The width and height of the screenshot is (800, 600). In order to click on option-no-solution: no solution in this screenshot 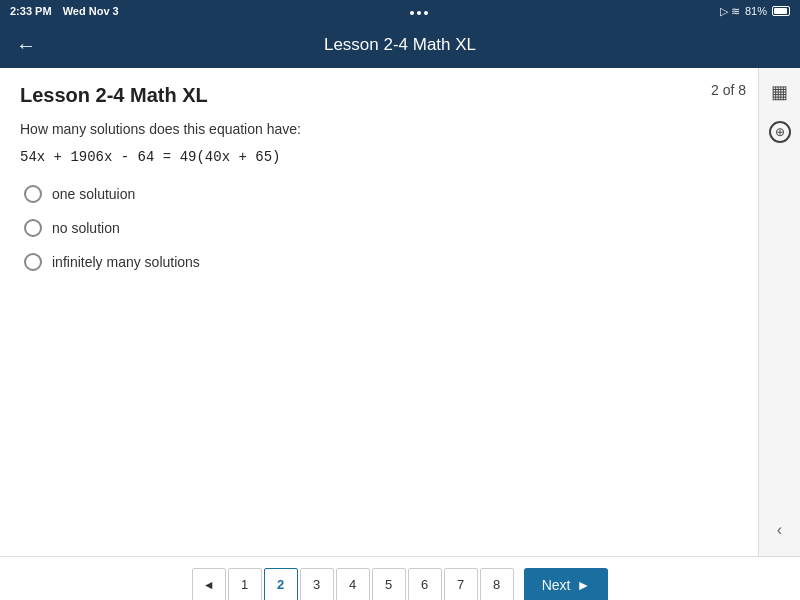, I will do `click(381, 228)`.